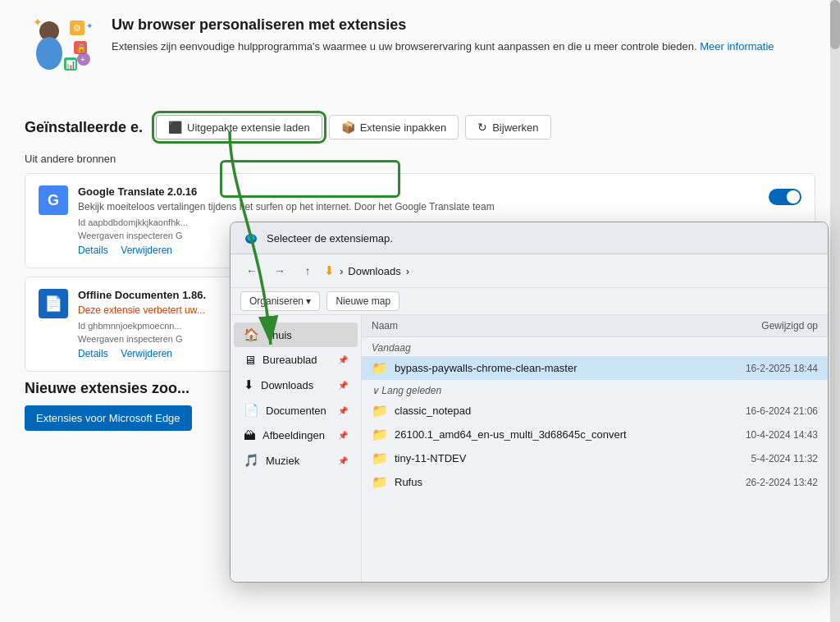 Image resolution: width=840 pixels, height=622 pixels. Describe the element at coordinates (529, 302) in the screenshot. I see `dialog-actionbar: Organiseren ▾ Nieuwe map` at that location.